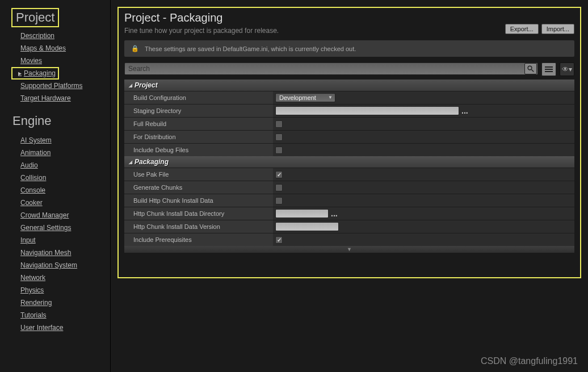 This screenshot has width=588, height=372. I want to click on property-label: Generate Chunks, so click(199, 187).